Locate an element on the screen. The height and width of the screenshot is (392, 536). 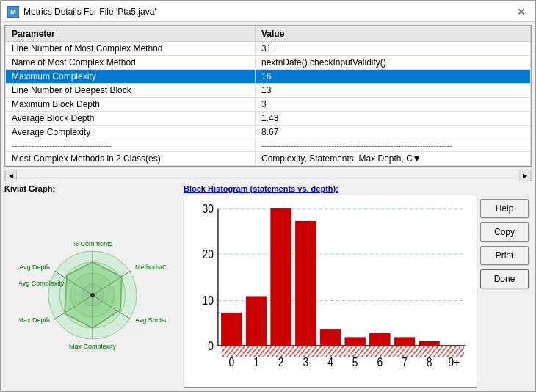
svg-text: Methods/Class is located at coordinates (151, 267).